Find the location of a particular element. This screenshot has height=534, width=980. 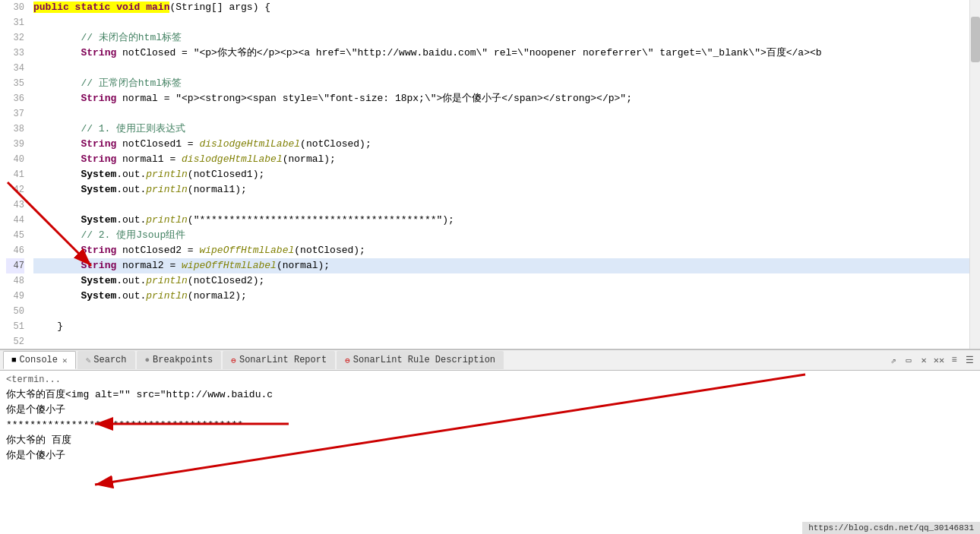

tab-sonar-report: ⊖ SonarLint Report is located at coordinates (279, 360).